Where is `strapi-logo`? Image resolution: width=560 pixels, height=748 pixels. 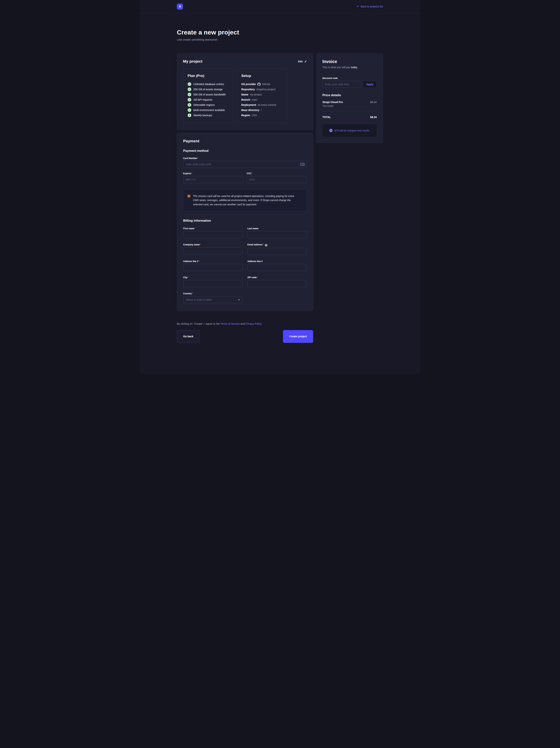 strapi-logo is located at coordinates (180, 6).